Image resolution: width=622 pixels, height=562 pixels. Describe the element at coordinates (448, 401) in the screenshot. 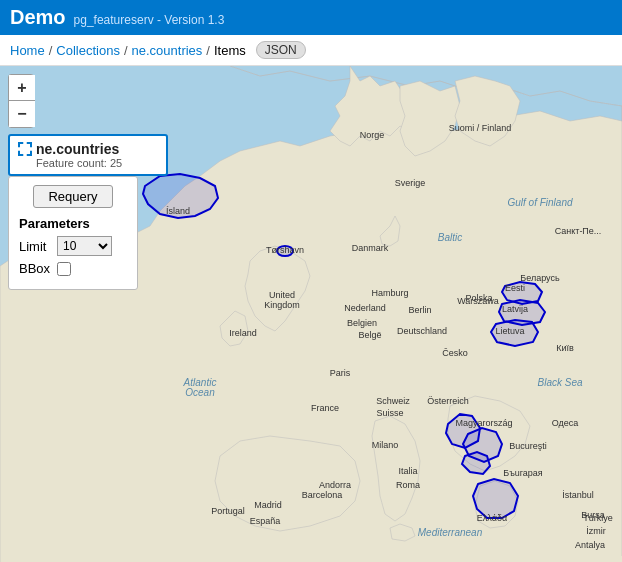

I see `svg-text: Österreich` at that location.